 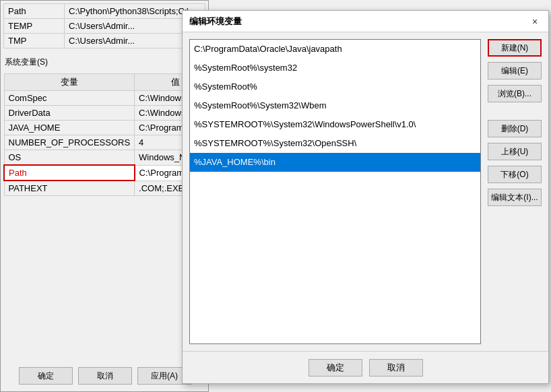 What do you see at coordinates (515, 152) in the screenshot?
I see `dialog-action-btn-4: 上移(U)` at bounding box center [515, 152].